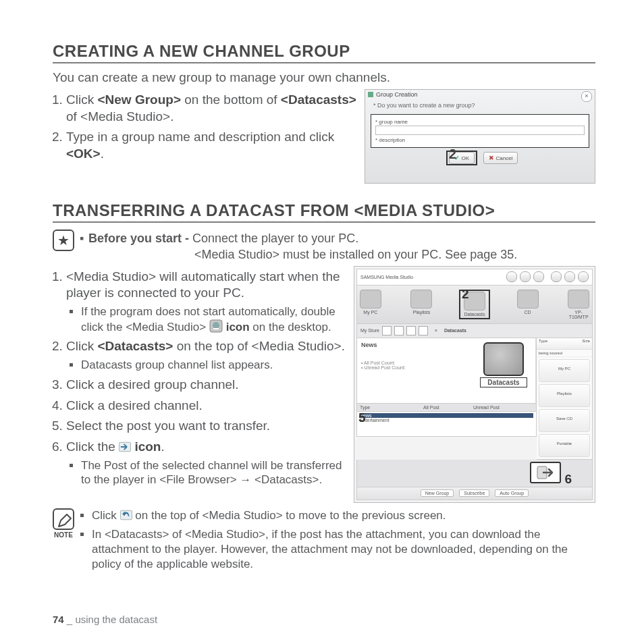 The width and height of the screenshot is (644, 644). I want to click on label-description: * description, so click(480, 140).